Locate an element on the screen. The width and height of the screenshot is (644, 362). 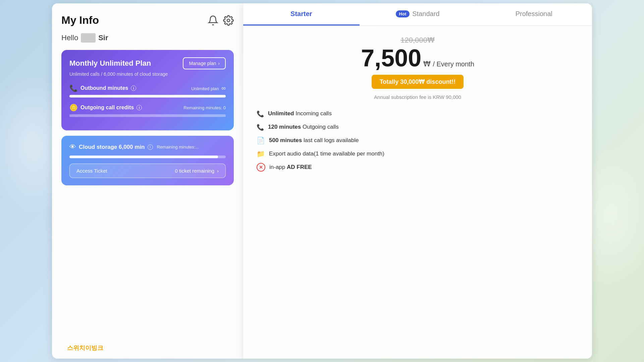
chevron-right-icon: › is located at coordinates (218, 171).